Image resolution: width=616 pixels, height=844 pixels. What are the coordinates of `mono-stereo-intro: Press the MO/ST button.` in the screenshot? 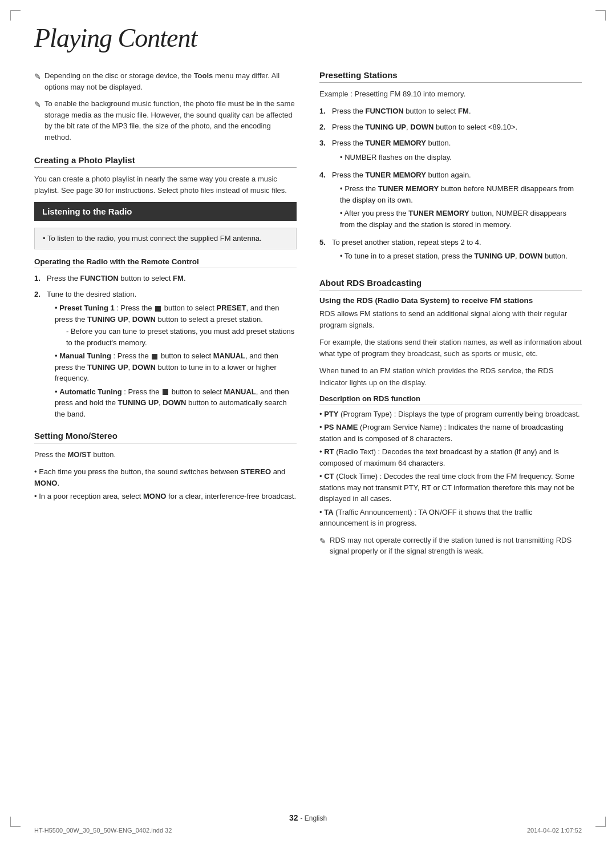 It's located at (165, 455).